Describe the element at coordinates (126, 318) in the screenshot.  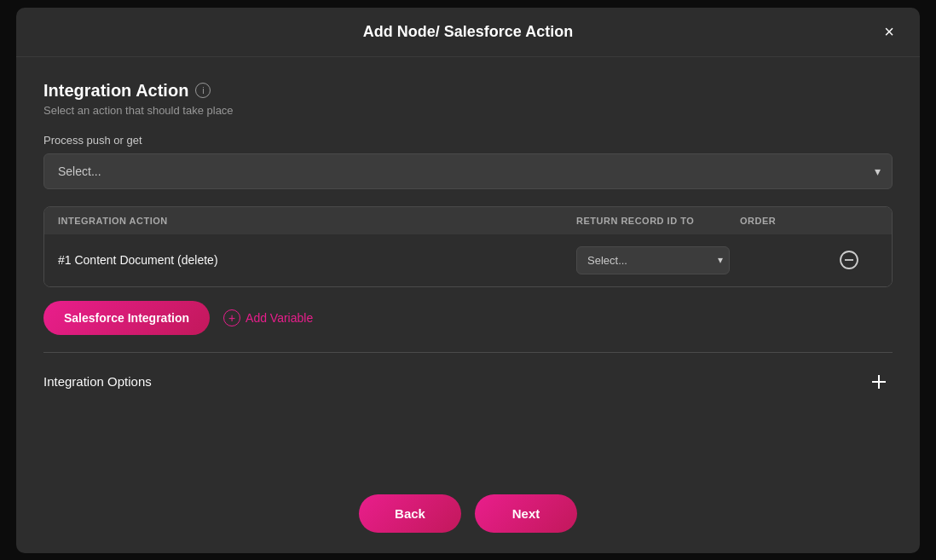
I see `salesforce-integration-button: Salesforce Integration` at that location.